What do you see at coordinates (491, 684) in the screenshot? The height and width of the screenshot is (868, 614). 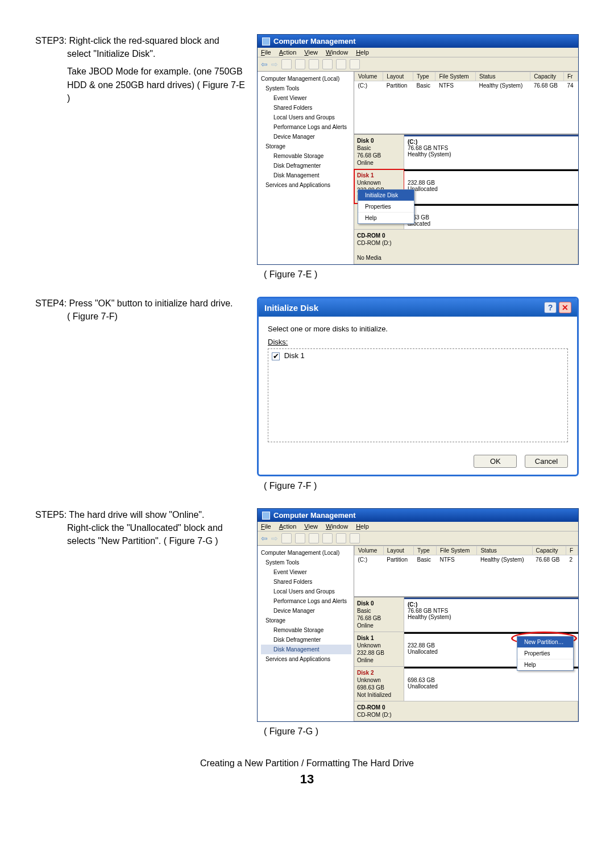 I see `disk-2-partition: 698.63 GB Unallocated` at bounding box center [491, 684].